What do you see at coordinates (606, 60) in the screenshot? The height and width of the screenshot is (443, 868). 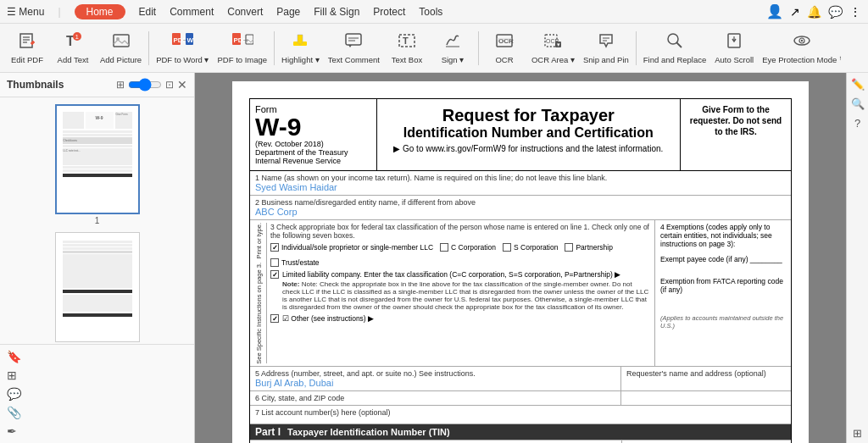 I see `snip-pin-label: Snip and Pin` at bounding box center [606, 60].